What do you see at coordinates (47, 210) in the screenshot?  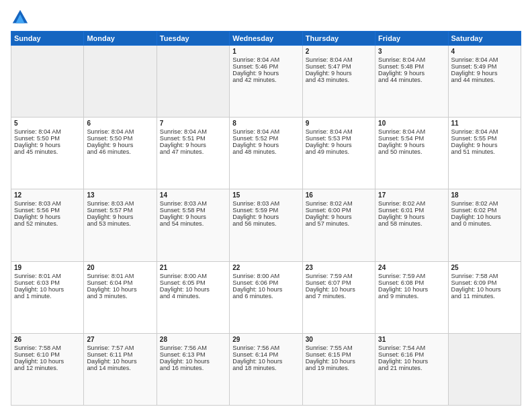 I see `cell-content-line: Sunset: 5:56 PM` at bounding box center [47, 210].